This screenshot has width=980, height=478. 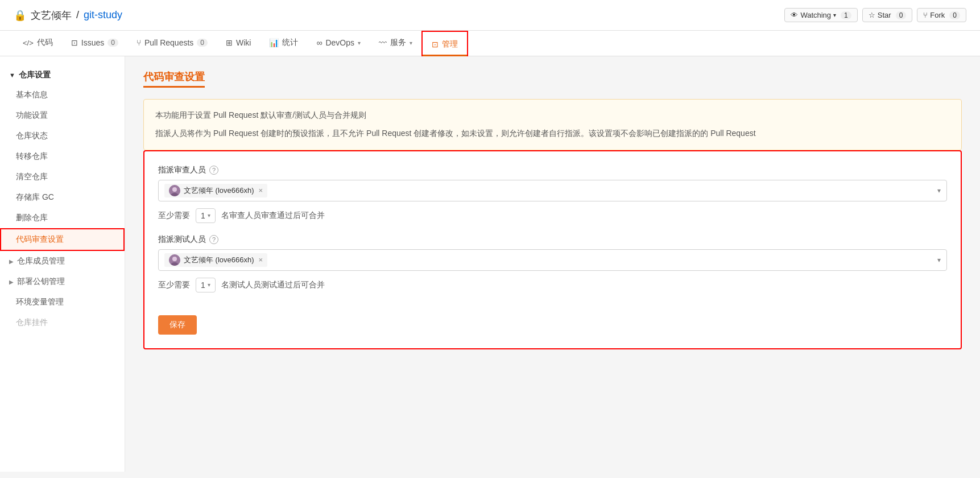 What do you see at coordinates (203, 285) in the screenshot?
I see `tester-count-value: 1` at bounding box center [203, 285].